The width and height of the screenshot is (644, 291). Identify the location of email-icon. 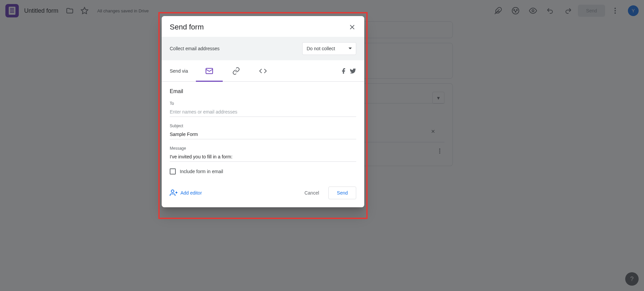
(209, 71).